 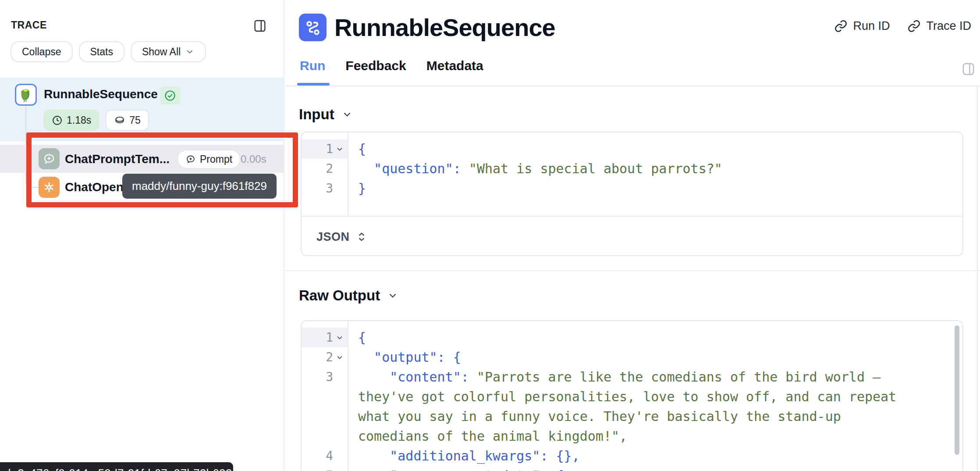 I want to click on code-line: "content": "Parrots are like the comedia…, so click(x=655, y=377).